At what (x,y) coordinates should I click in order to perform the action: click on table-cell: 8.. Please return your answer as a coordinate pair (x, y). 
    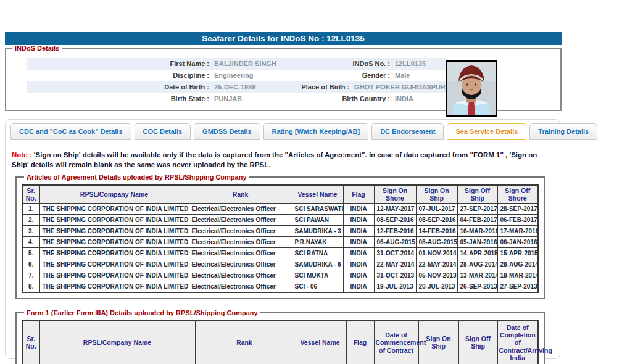
    Looking at the image, I should click on (31, 287).